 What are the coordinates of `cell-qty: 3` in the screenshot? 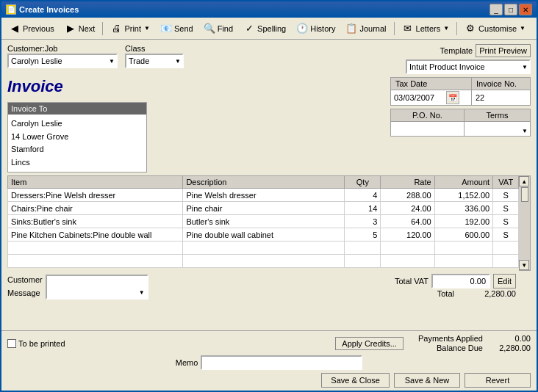 It's located at (363, 222).